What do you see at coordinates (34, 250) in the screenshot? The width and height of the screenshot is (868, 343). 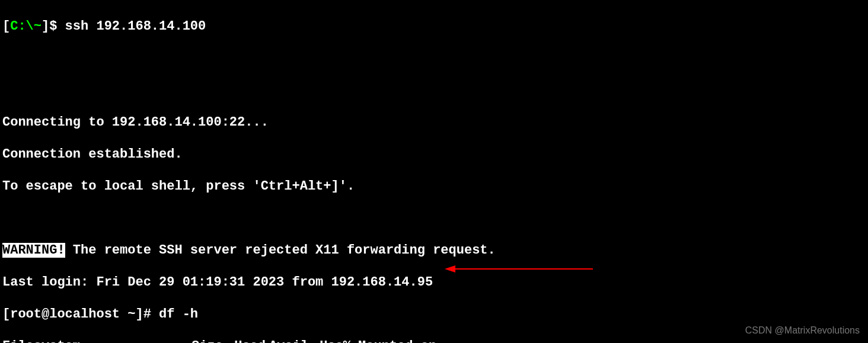 I see `warning-label: WARNING!` at bounding box center [34, 250].